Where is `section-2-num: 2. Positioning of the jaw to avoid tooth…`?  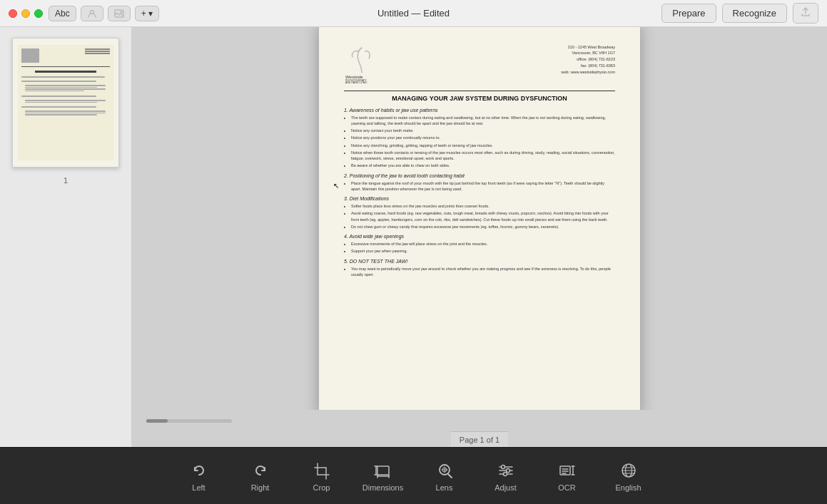
section-2-num: 2. Positioning of the jaw to avoid tooth… is located at coordinates (480, 175).